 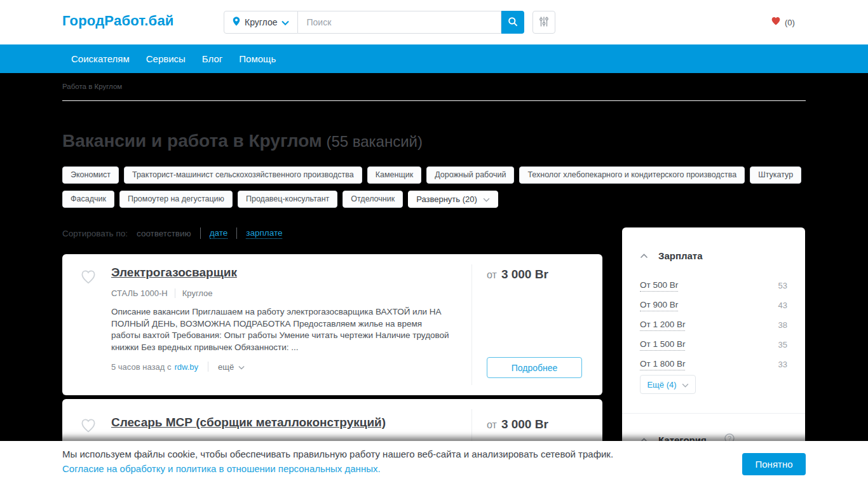 What do you see at coordinates (544, 23) in the screenshot?
I see `sliders-icon` at bounding box center [544, 23].